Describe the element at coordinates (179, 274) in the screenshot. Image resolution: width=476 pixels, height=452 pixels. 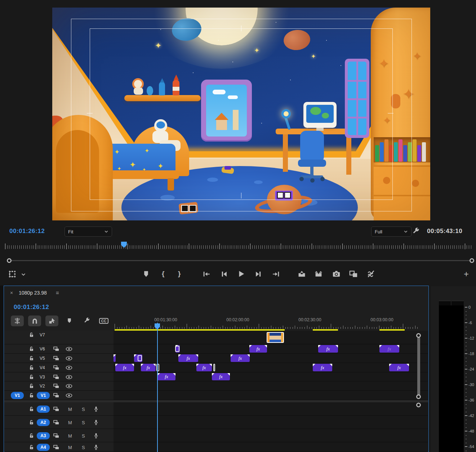
I see `mark-out-icon: }` at that location.